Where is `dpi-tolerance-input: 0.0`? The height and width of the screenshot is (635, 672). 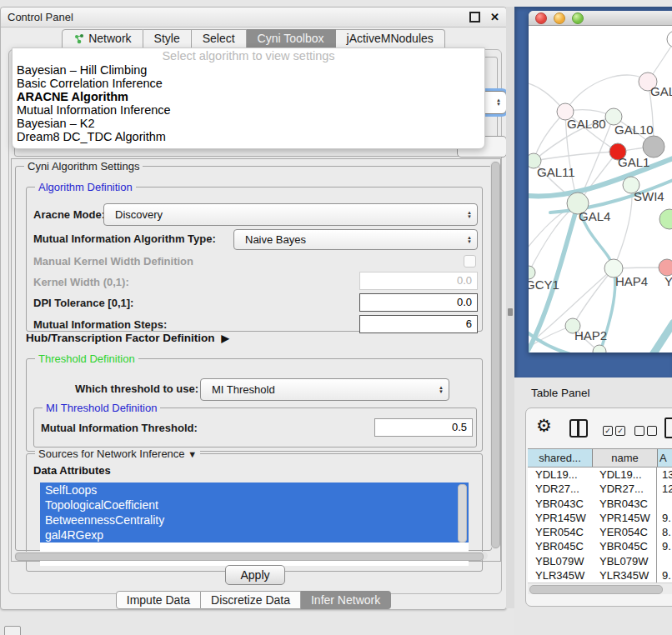 dpi-tolerance-input: 0.0 is located at coordinates (419, 302).